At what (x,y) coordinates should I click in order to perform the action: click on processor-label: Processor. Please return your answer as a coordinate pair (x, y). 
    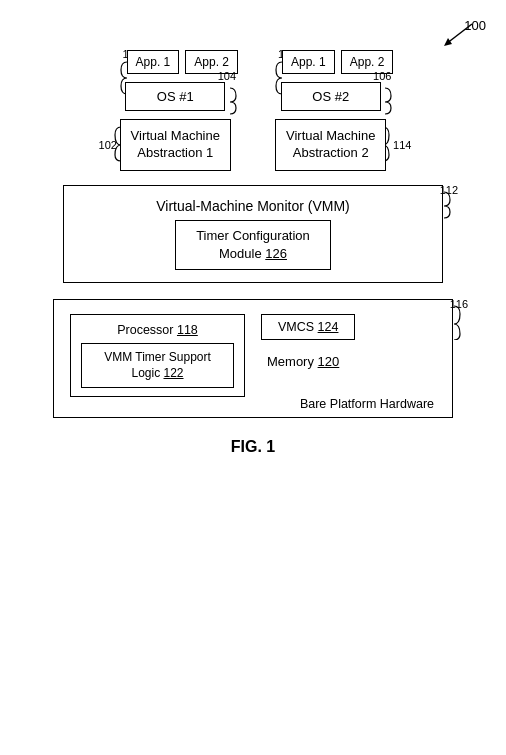
    Looking at the image, I should click on (145, 330).